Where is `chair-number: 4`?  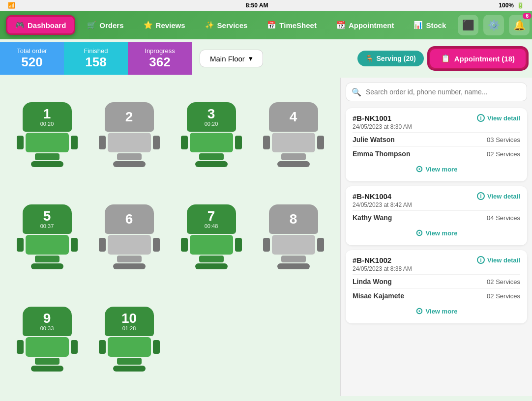 chair-number: 4 is located at coordinates (294, 117).